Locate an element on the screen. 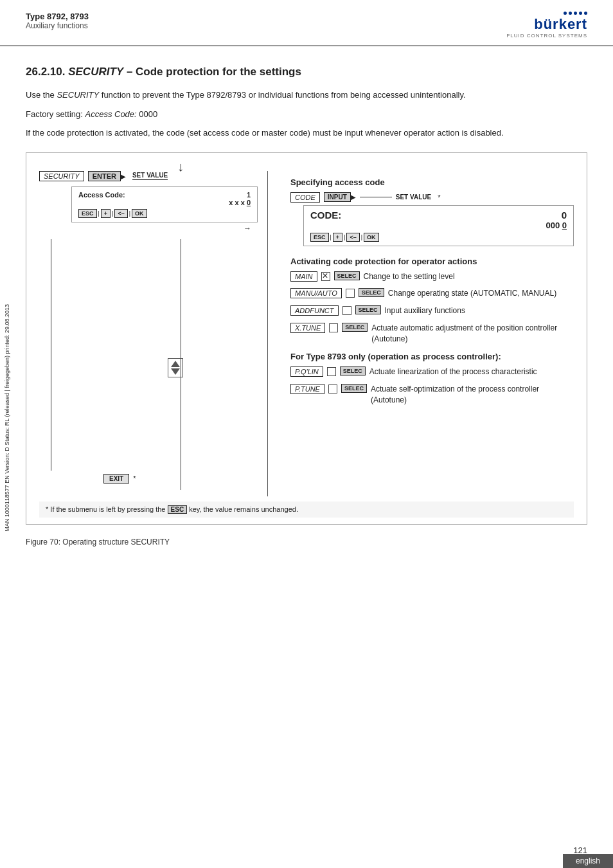  ac-arrow-right: → is located at coordinates (164, 228).